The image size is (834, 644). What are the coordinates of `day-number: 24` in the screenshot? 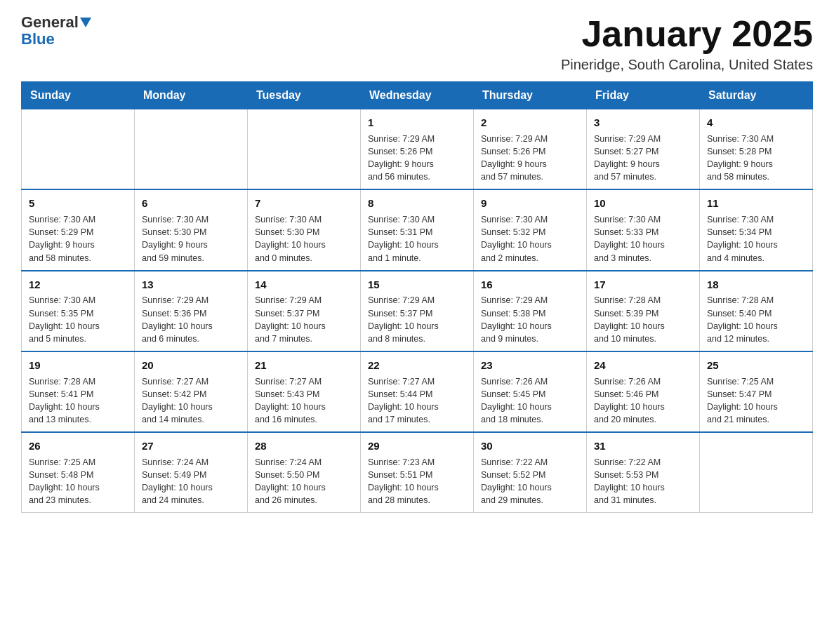 It's located at (643, 365).